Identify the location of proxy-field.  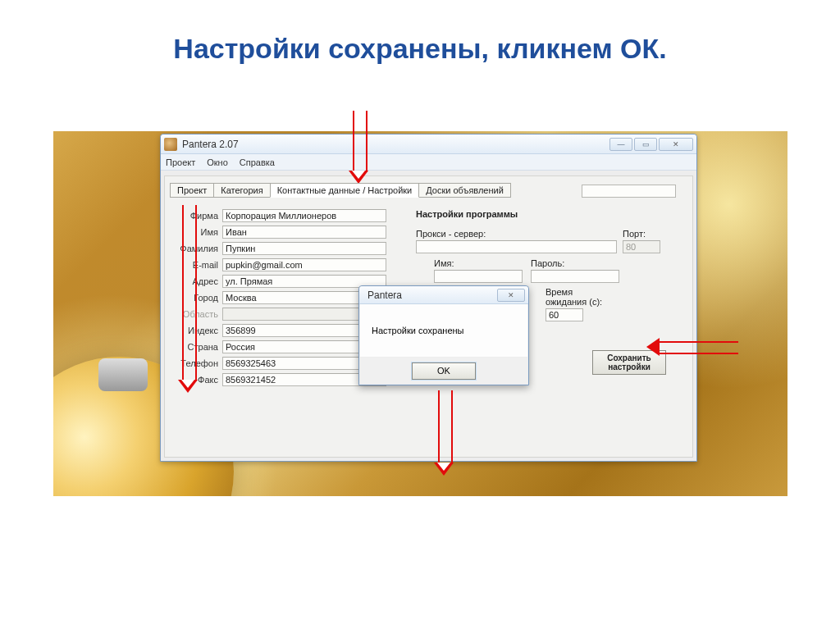
(517, 247).